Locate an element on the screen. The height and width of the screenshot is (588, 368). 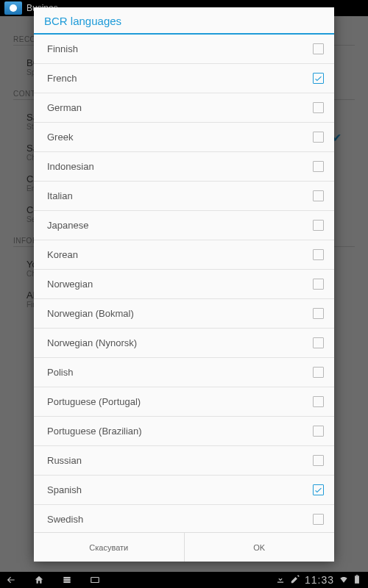
recent-apps-button is located at coordinates (67, 580).